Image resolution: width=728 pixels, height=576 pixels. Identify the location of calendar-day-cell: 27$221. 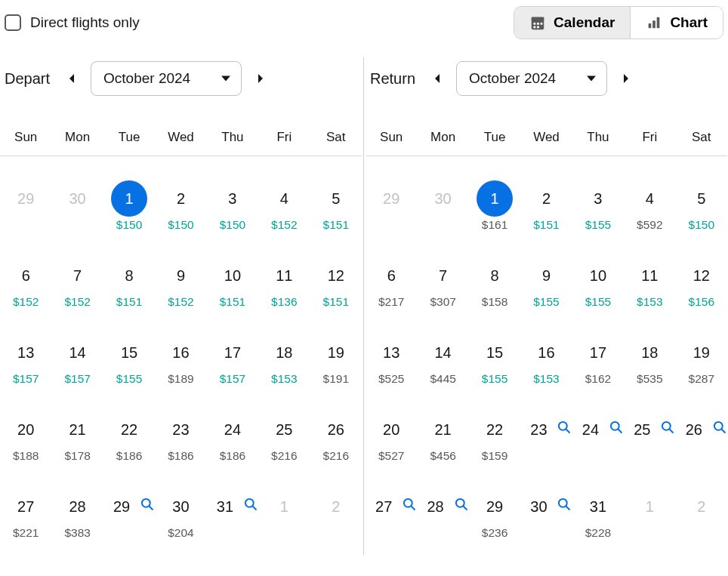
(26, 516).